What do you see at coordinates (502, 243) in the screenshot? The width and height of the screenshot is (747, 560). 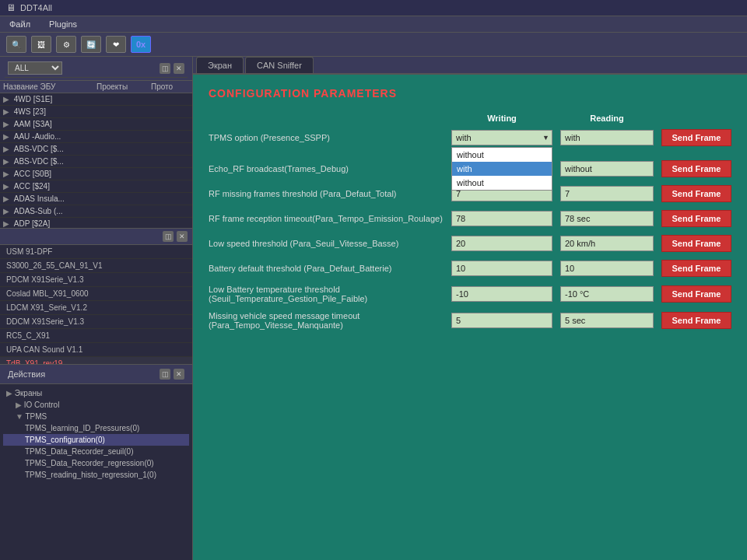 I see `param-writing-low-speed` at bounding box center [502, 243].